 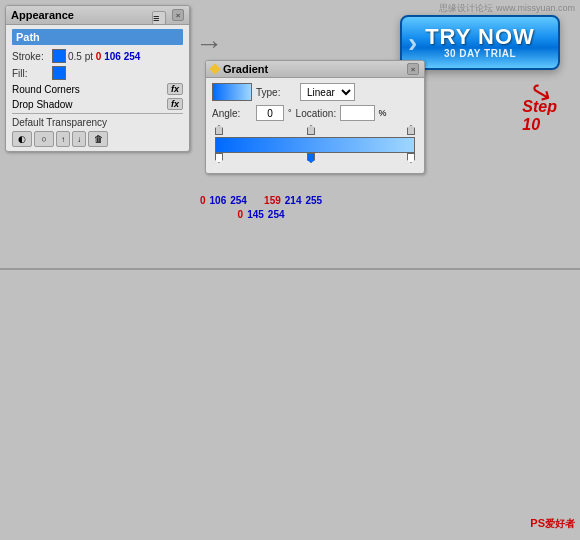 I want to click on drop-shadow-row: Drop Shadow fx, so click(x=98, y=104).